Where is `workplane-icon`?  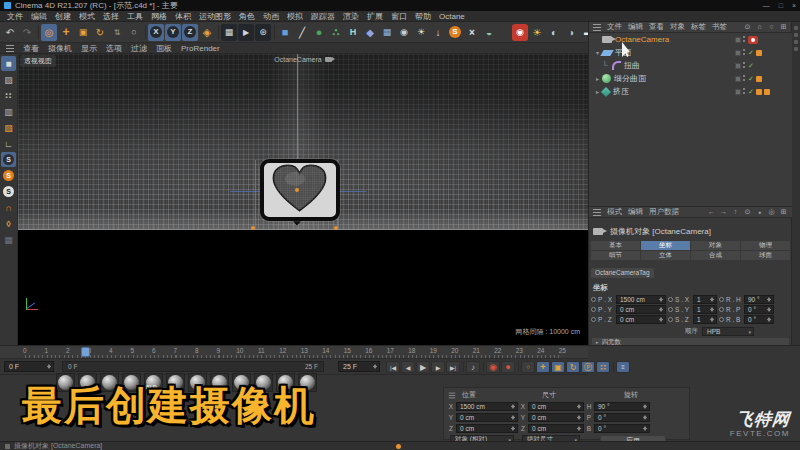 workplane-icon is located at coordinates (8, 224).